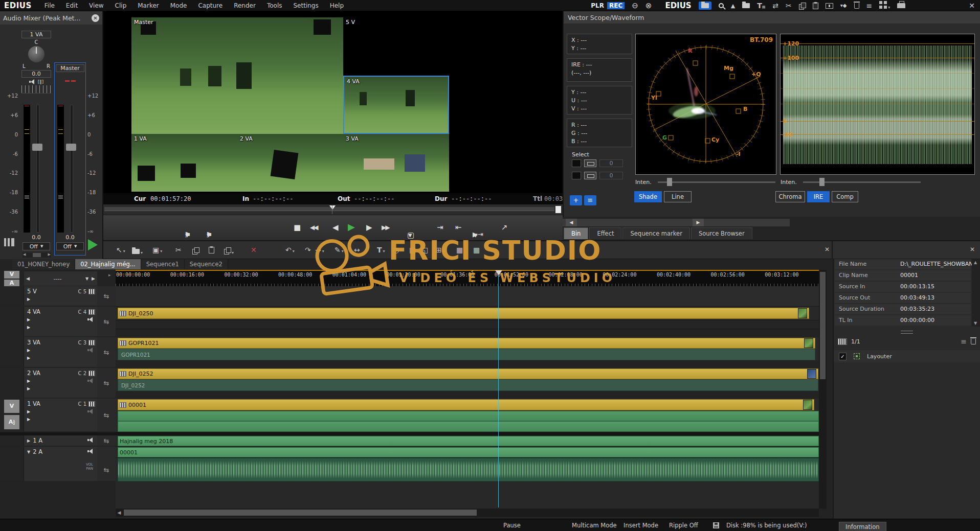  I want to click on master-mode-dropdown: Off▼, so click(70, 246).